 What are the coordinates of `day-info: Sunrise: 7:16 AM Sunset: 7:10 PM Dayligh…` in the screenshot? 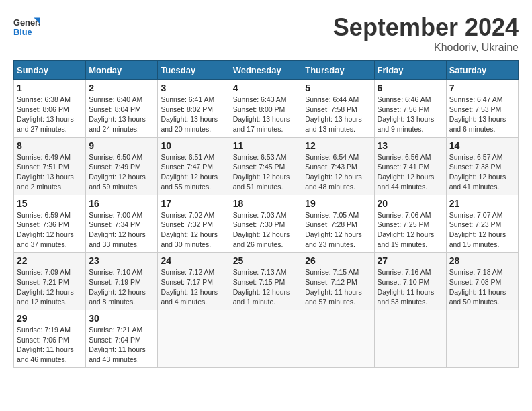 It's located at (410, 287).